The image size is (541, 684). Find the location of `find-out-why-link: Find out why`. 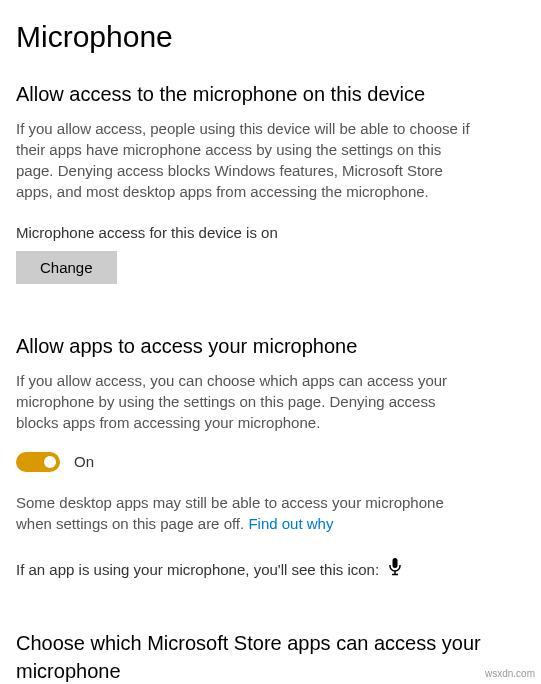

find-out-why-link: Find out why is located at coordinates (290, 524).